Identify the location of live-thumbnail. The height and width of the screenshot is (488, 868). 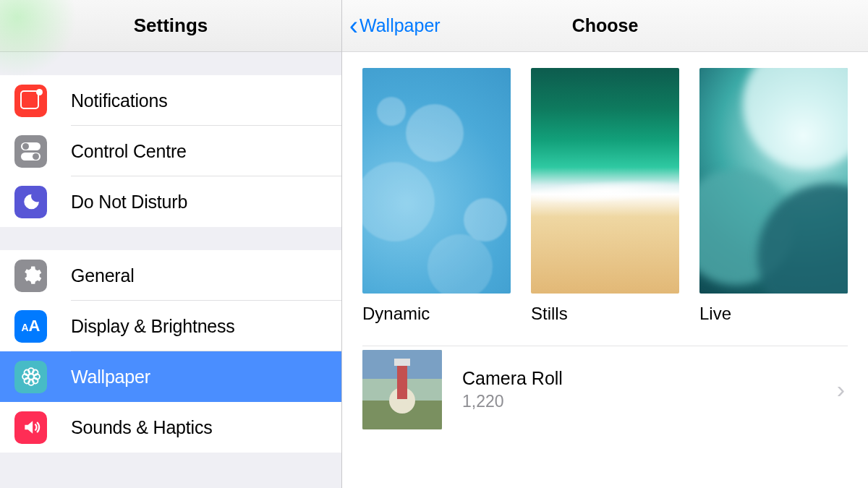
(774, 181).